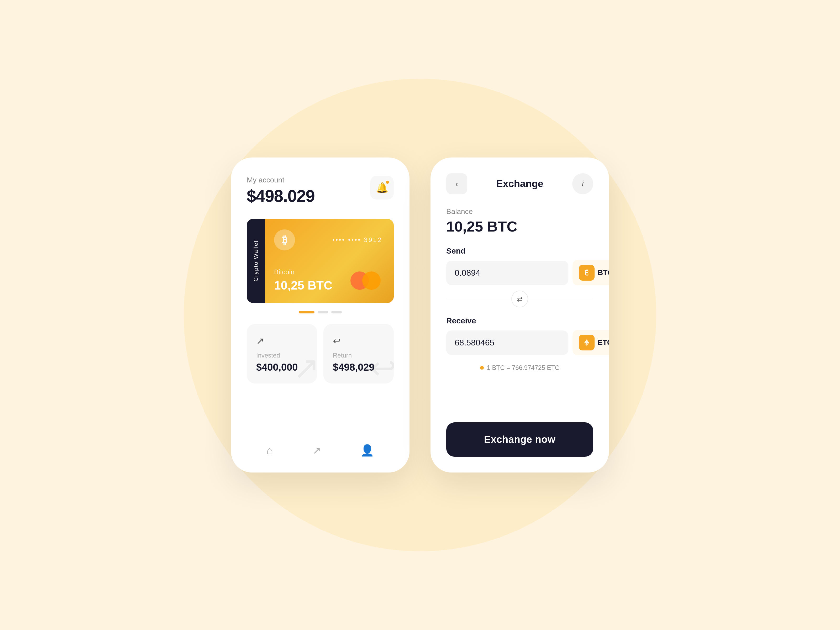  I want to click on nav-home: ⌂, so click(270, 450).